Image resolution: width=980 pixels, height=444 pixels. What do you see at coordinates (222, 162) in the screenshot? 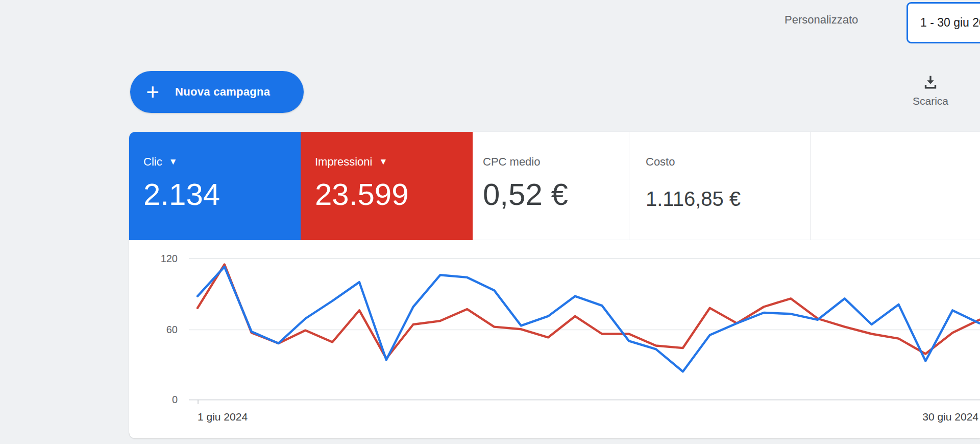
I see `metric-card-clic-label: Clic ▼` at bounding box center [222, 162].